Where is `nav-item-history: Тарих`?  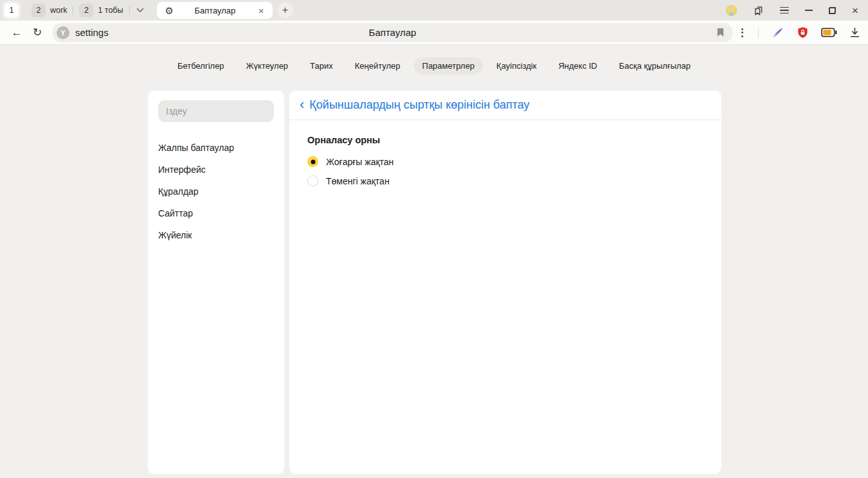
nav-item-history: Тарих is located at coordinates (321, 66).